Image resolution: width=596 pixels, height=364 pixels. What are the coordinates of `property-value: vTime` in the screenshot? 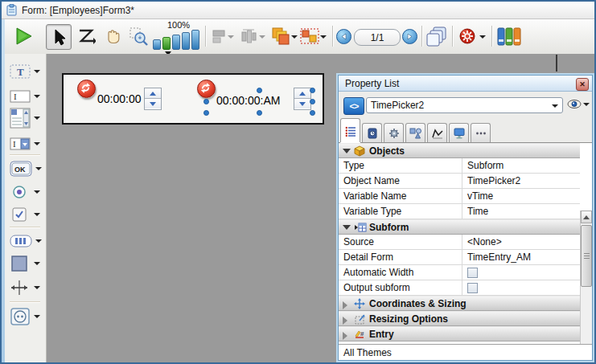 It's located at (480, 196).